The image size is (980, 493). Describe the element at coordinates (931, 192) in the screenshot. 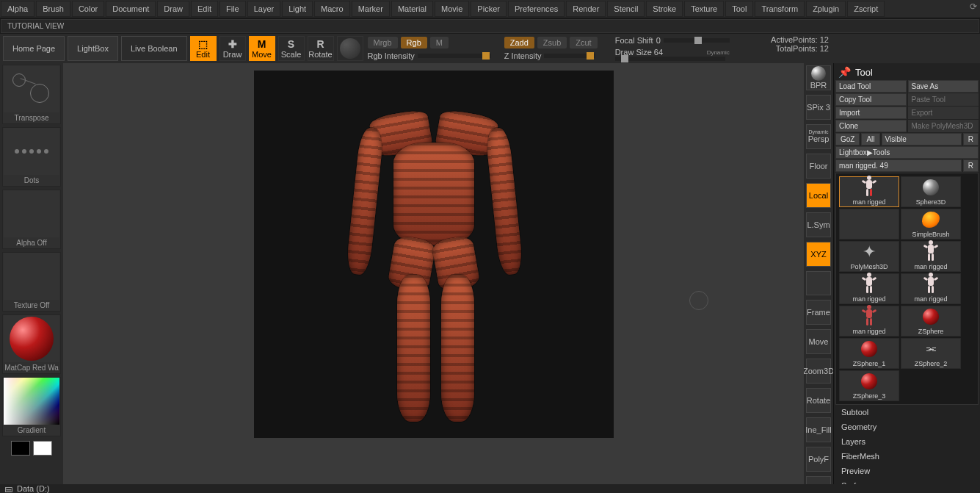

I see `tool-item-sphere3d: Sphere3D` at that location.